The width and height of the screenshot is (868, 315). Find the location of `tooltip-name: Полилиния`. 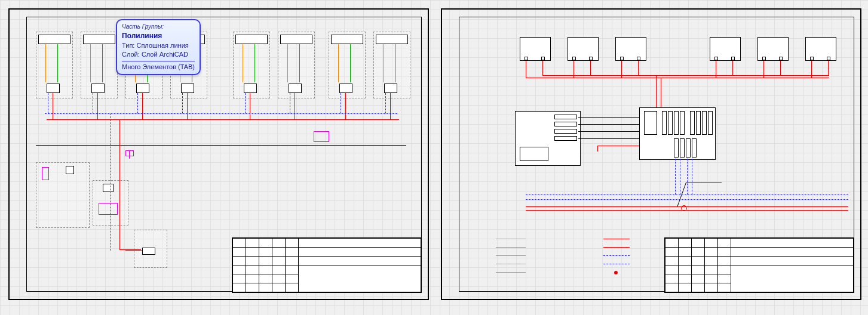

tooltip-name: Полилиния is located at coordinates (158, 36).